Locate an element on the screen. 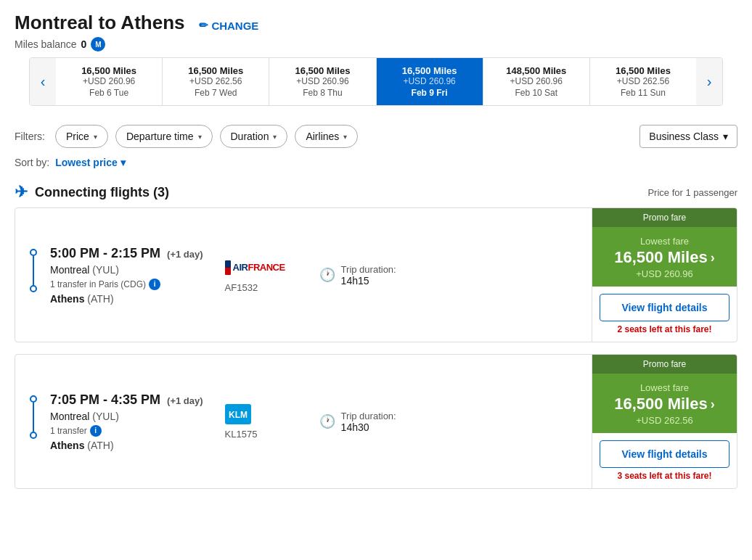 The height and width of the screenshot is (560, 752). date-cell-2: 16,500 Miles +USD 260.96 Feb 8 Thu is located at coordinates (322, 81).